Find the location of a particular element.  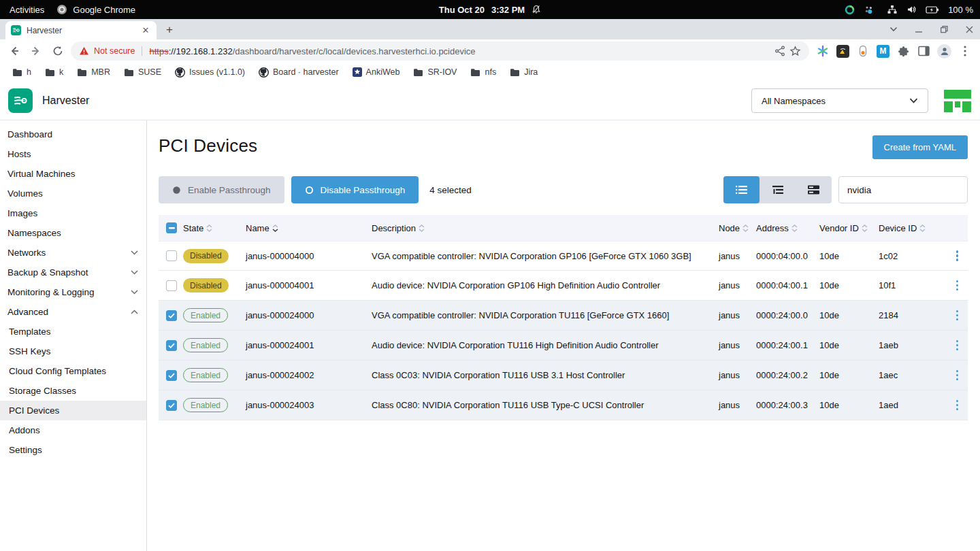

reload-button is located at coordinates (58, 51).